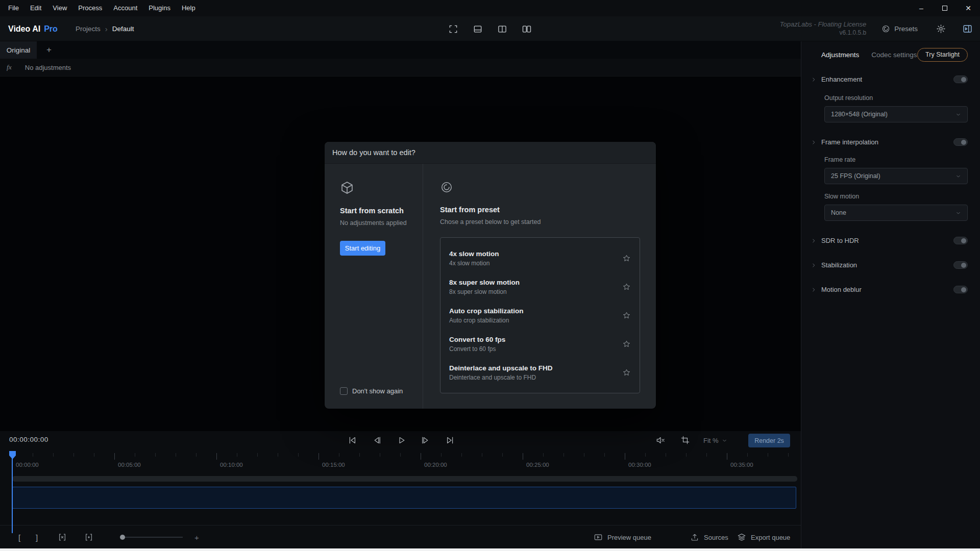 This screenshot has width=980, height=551. I want to click on sdr-to-hdr-toggle, so click(961, 241).